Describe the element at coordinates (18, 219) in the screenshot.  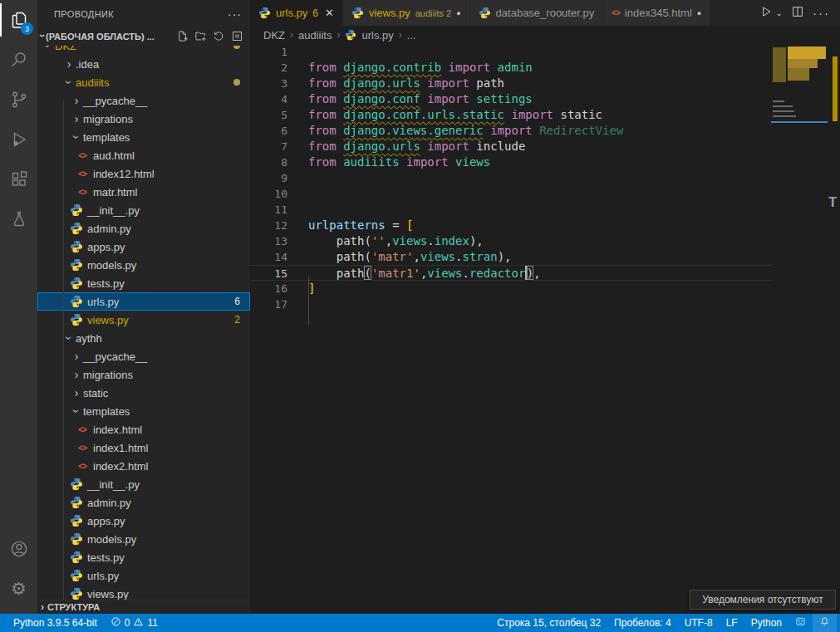
I see `activitybar-testing-icon` at that location.